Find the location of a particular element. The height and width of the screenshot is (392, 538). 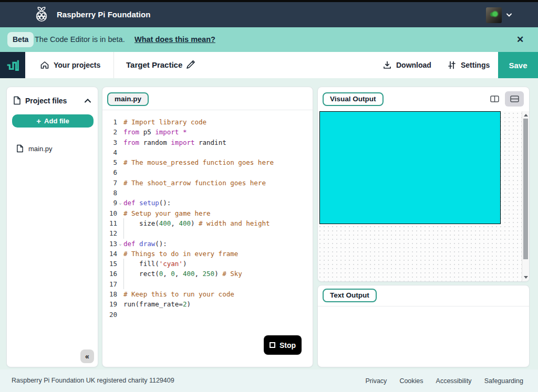

line-number: 7 is located at coordinates (110, 183).